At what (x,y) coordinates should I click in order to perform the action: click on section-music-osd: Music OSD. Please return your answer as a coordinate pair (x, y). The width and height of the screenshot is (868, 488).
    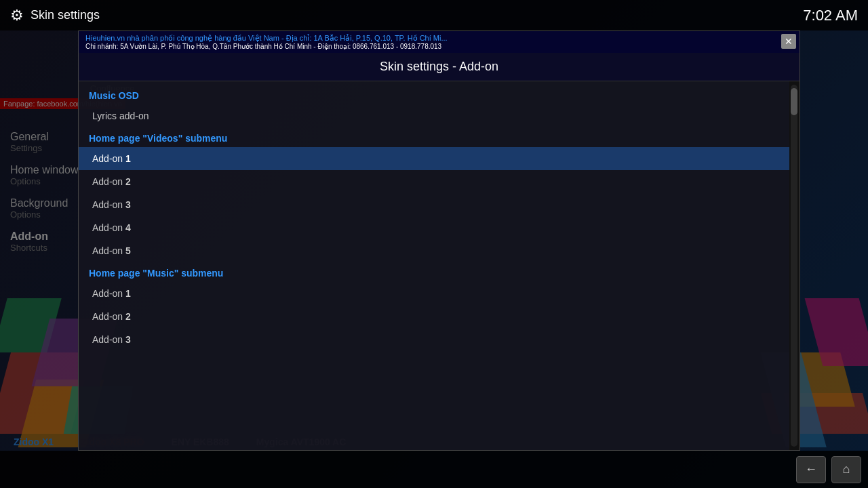
    Looking at the image, I should click on (434, 95).